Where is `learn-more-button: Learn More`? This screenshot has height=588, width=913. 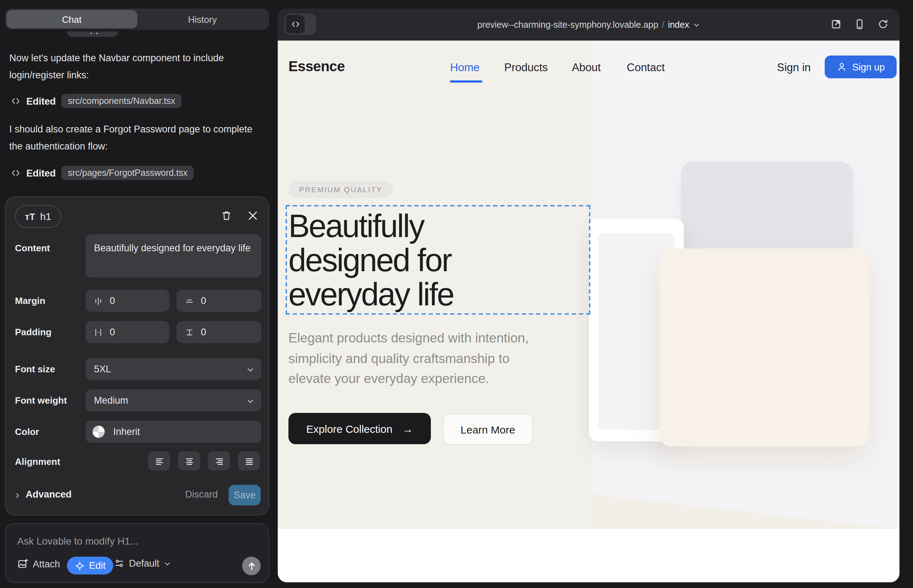
learn-more-button: Learn More is located at coordinates (488, 429).